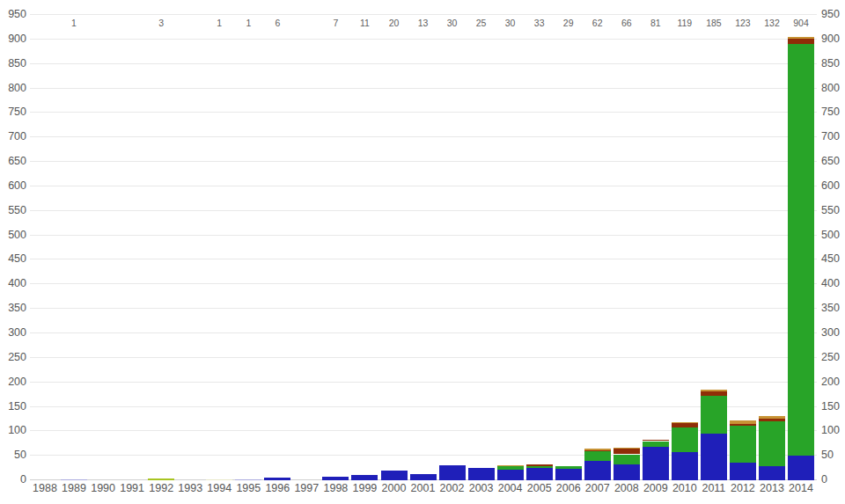 This screenshot has height=504, width=845. What do you see at coordinates (833, 308) in the screenshot?
I see `y-tick-right-350: 350` at bounding box center [833, 308].